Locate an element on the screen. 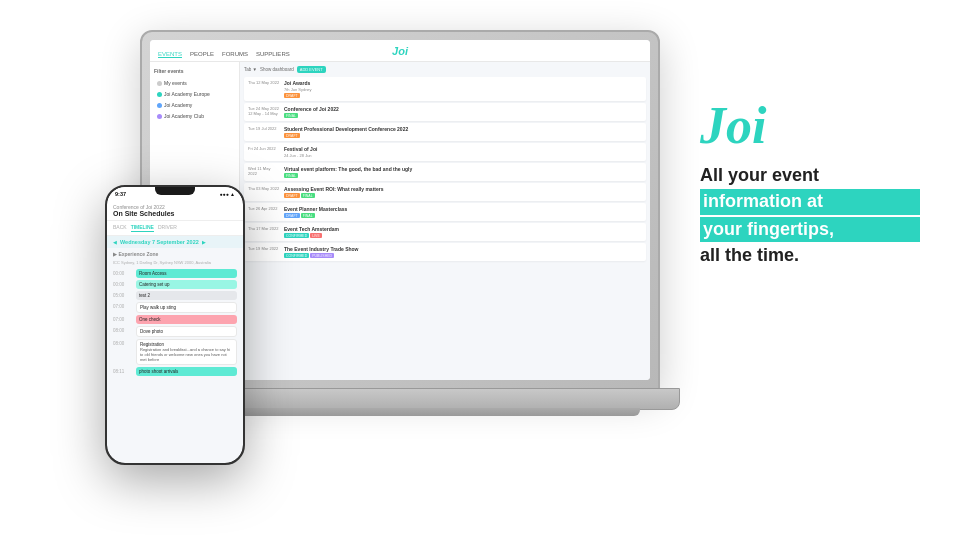 The height and width of the screenshot is (540, 960). schedule-row: 08:00 Dove photo is located at coordinates (175, 332).